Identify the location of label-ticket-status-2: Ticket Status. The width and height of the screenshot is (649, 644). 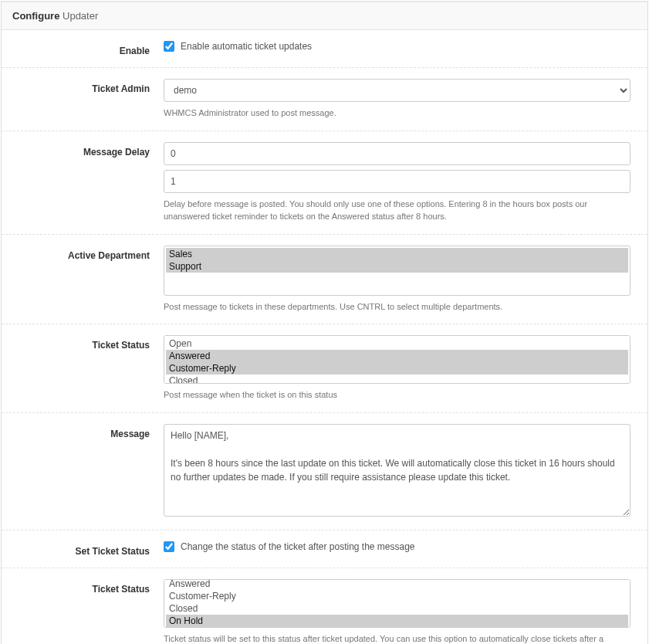
(86, 612).